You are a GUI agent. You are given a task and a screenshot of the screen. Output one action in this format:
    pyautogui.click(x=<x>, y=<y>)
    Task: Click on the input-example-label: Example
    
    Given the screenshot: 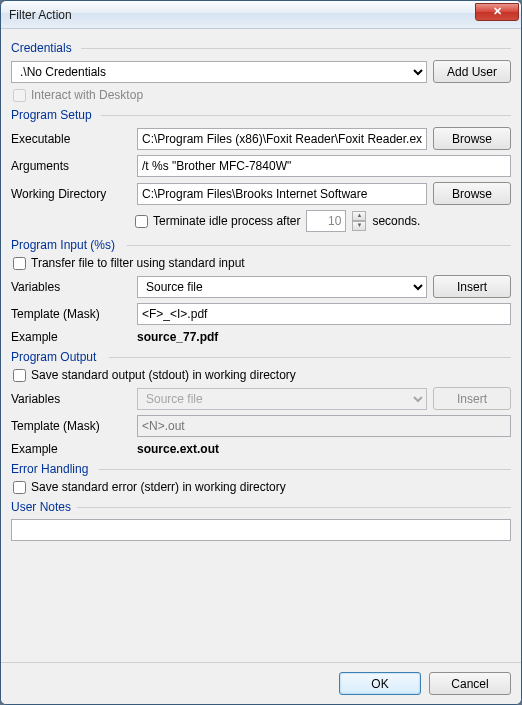 What is the action you would take?
    pyautogui.click(x=71, y=337)
    